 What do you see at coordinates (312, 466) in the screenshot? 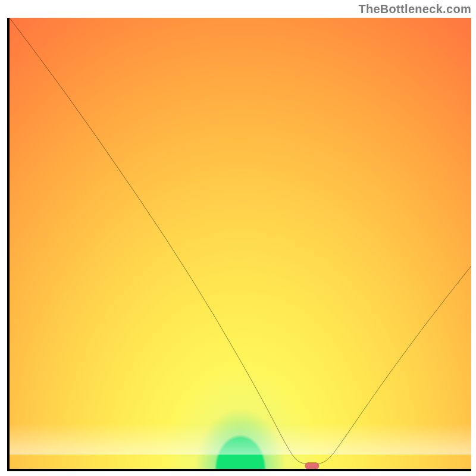
I see `minimum-marker-pill` at bounding box center [312, 466].